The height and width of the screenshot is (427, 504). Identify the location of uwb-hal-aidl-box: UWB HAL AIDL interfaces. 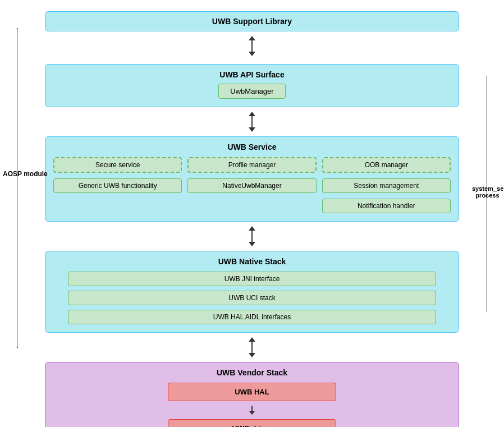
(252, 317).